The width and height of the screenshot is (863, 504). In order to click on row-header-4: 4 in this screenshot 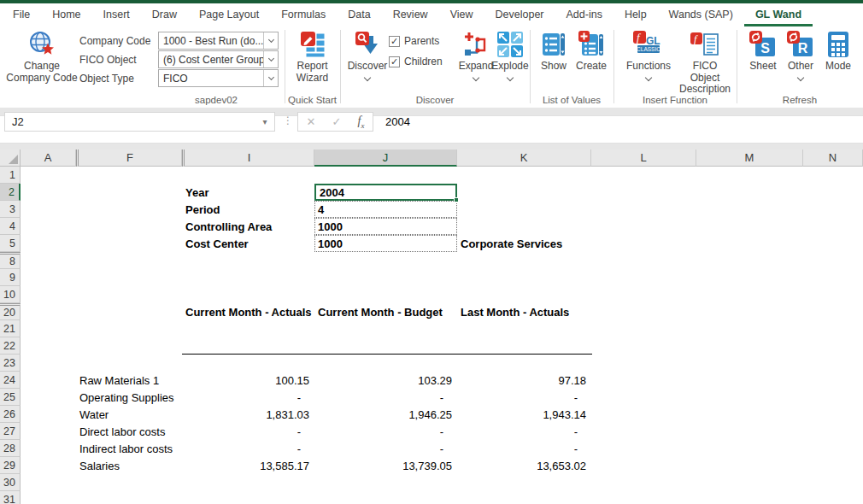, I will do `click(10, 226)`.